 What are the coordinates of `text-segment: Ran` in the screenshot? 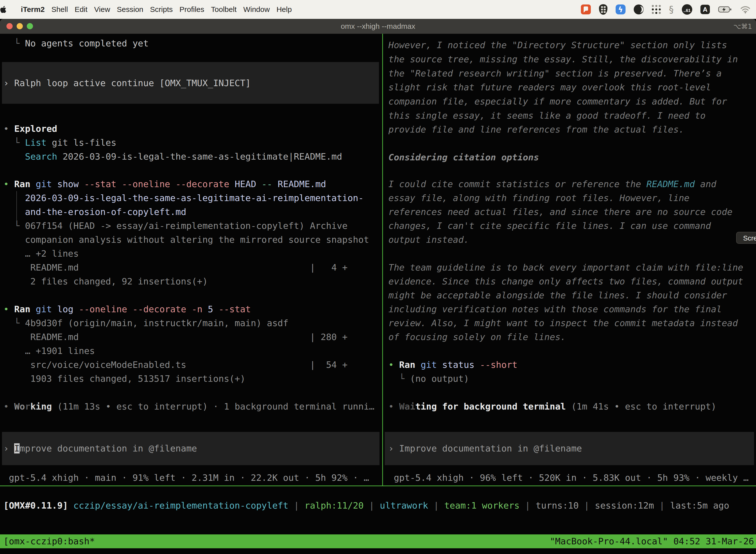 It's located at (22, 184).